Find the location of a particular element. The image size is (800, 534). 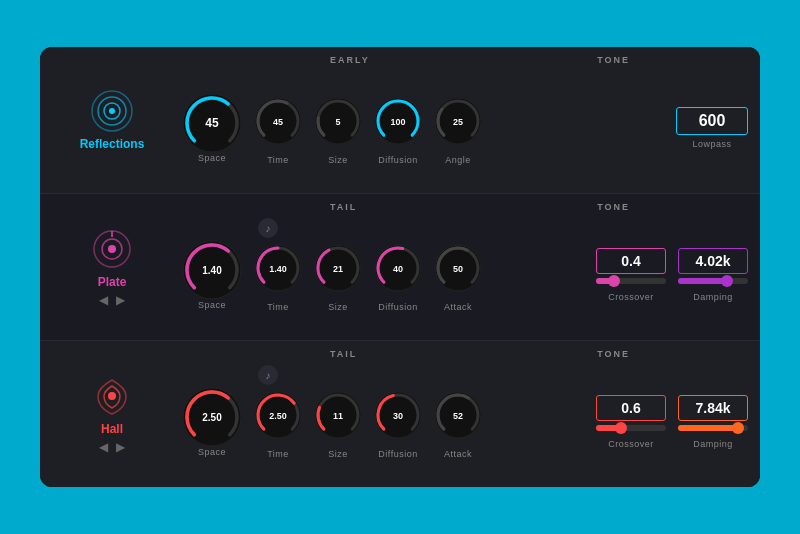

hall-crossover-display: 0.6 is located at coordinates (631, 408).